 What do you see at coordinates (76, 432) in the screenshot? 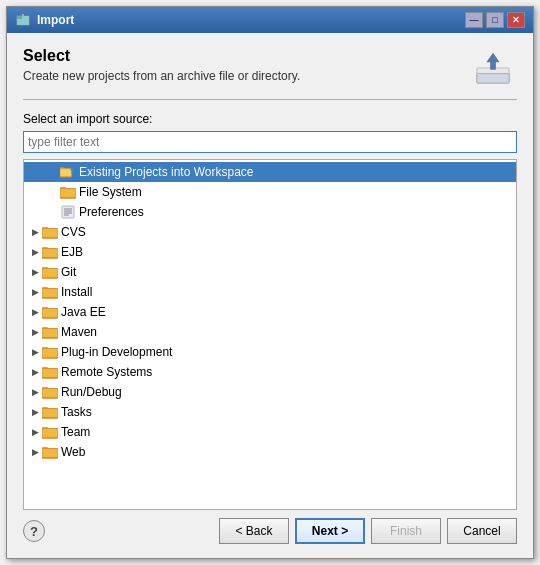
I see `tree-item-label: Team` at bounding box center [76, 432].